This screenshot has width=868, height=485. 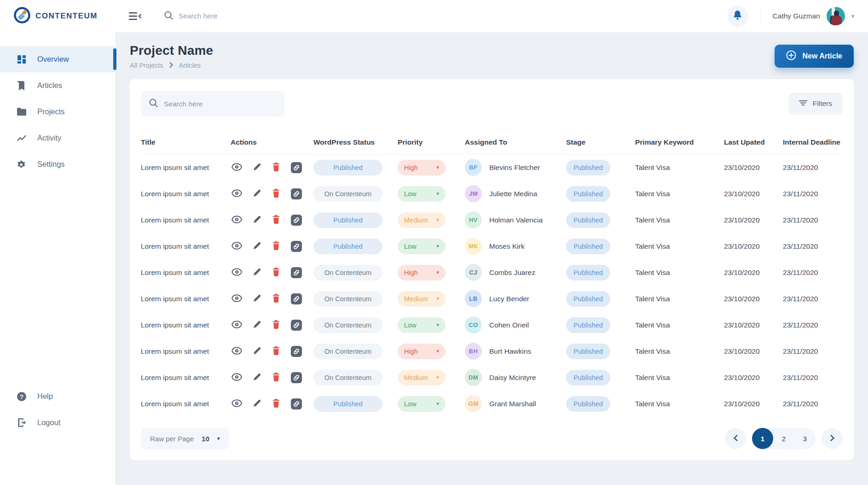 I want to click on sidebar-item-projects: Projects, so click(x=58, y=111).